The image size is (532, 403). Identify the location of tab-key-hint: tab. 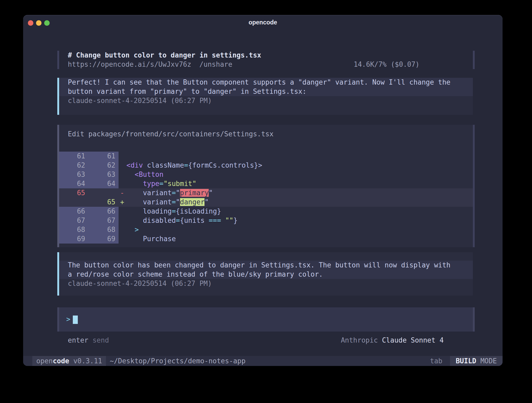
(440, 361).